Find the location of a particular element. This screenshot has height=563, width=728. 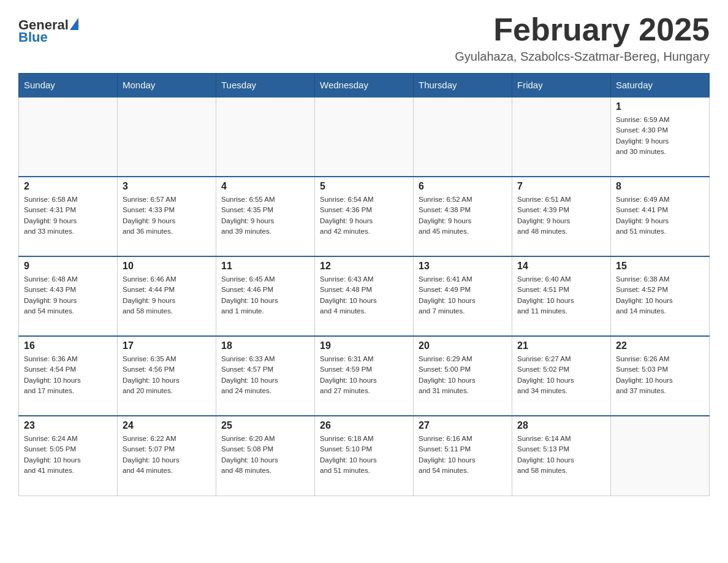

calendar-cell: 13Sunrise: 6:41 AM Sunset: 4:49 PM Dayli… is located at coordinates (463, 296).